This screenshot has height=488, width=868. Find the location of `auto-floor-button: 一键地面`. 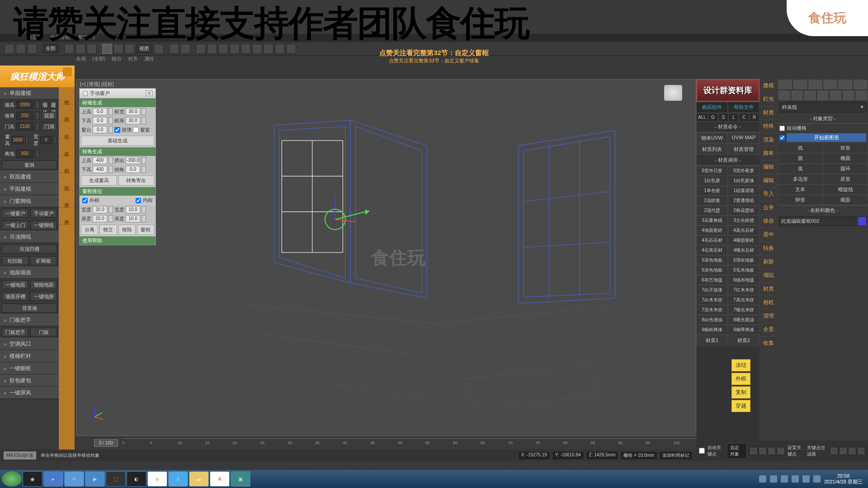

auto-floor-button: 一键地面 is located at coordinates (15, 285).